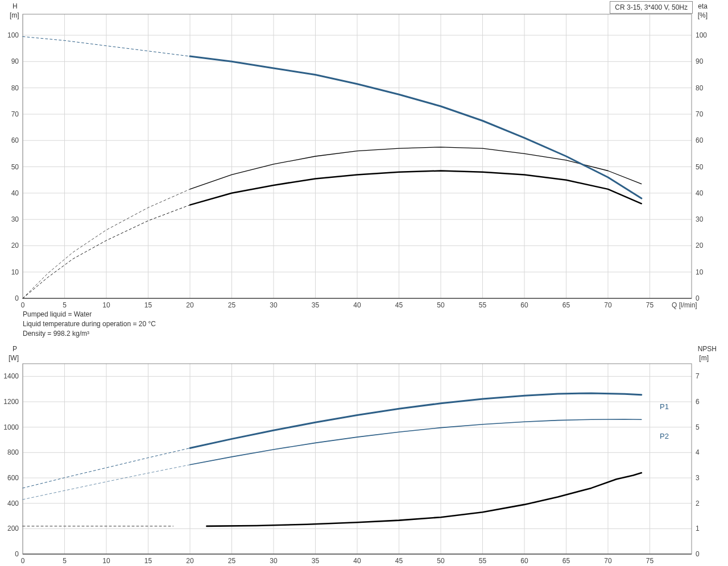  Describe the element at coordinates (685, 305) in the screenshot. I see `svg-text: Q [l/min]` at that location.